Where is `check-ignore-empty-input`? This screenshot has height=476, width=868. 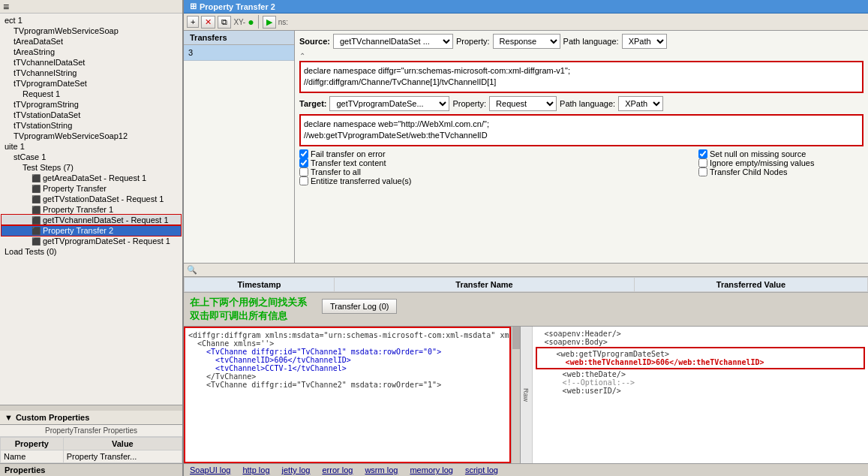
check-ignore-empty-input is located at coordinates (703, 163).